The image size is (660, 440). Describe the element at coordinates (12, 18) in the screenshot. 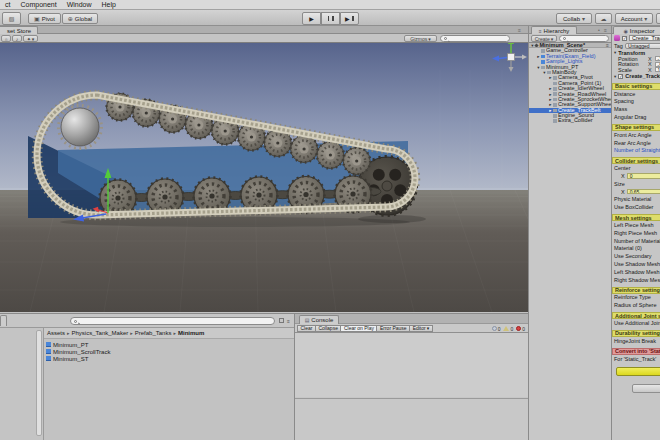

I see `transform-tool-button: ▧` at that location.